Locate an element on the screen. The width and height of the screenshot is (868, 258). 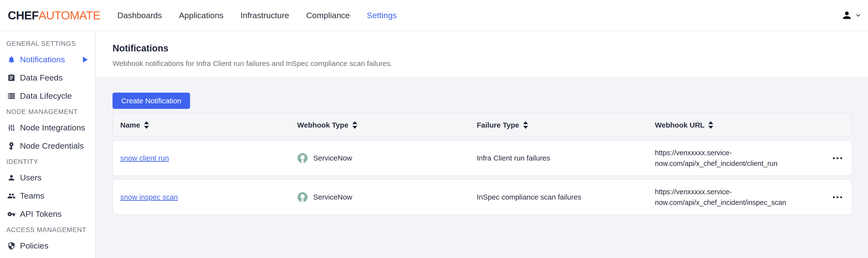
shield-icon is located at coordinates (11, 246).